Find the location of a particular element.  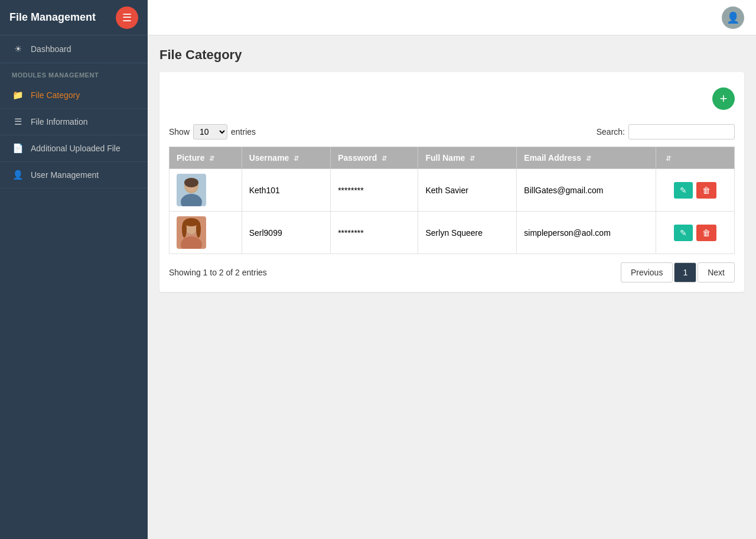

sidebar-item-file-information: ☰ File Information is located at coordinates (74, 122).